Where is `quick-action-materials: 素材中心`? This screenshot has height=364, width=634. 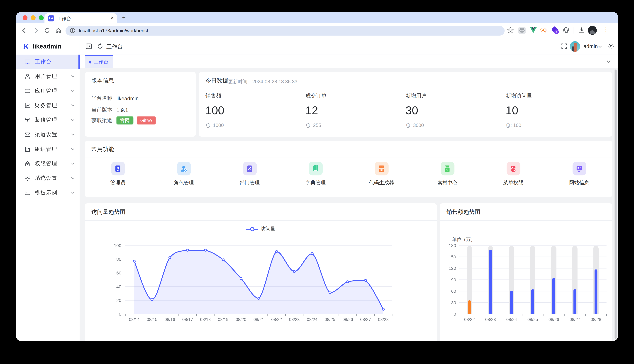 quick-action-materials: 素材中心 is located at coordinates (448, 174).